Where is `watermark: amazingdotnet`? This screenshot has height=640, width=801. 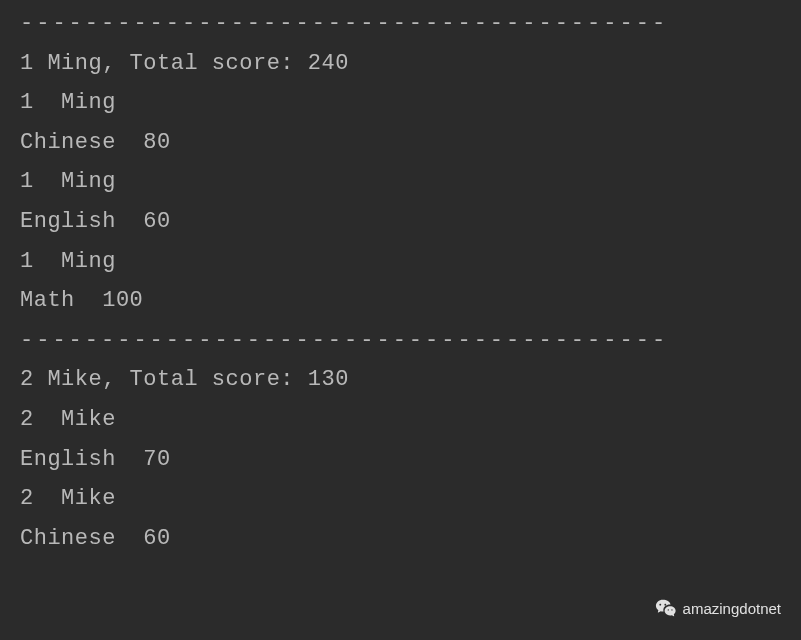 watermark: amazingdotnet is located at coordinates (718, 608).